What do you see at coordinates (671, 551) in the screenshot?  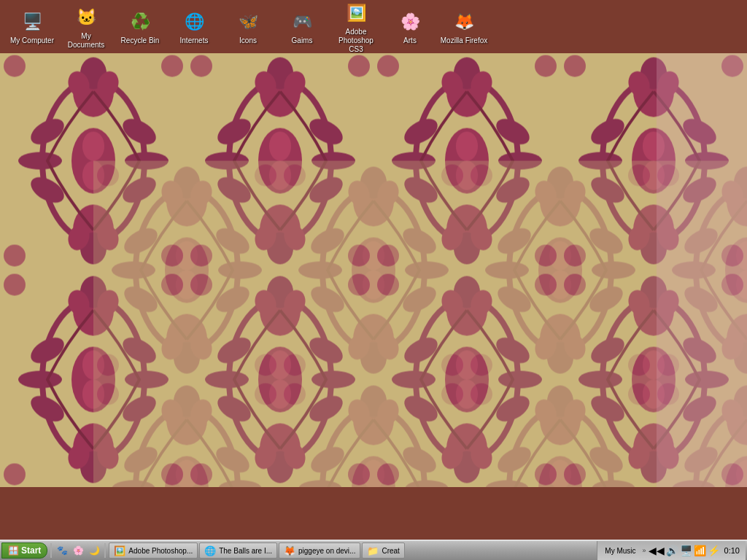 I see `system-tray: My Music » ◀◀ 🔊 🖥️ 📶 ⚡ 0:10` at bounding box center [671, 551].